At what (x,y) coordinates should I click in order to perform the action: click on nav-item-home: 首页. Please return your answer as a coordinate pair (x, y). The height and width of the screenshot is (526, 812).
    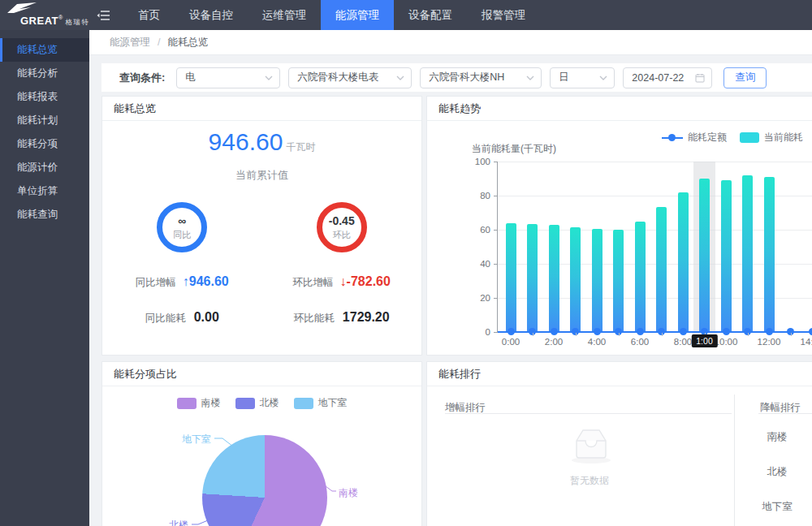
    Looking at the image, I should click on (149, 15).